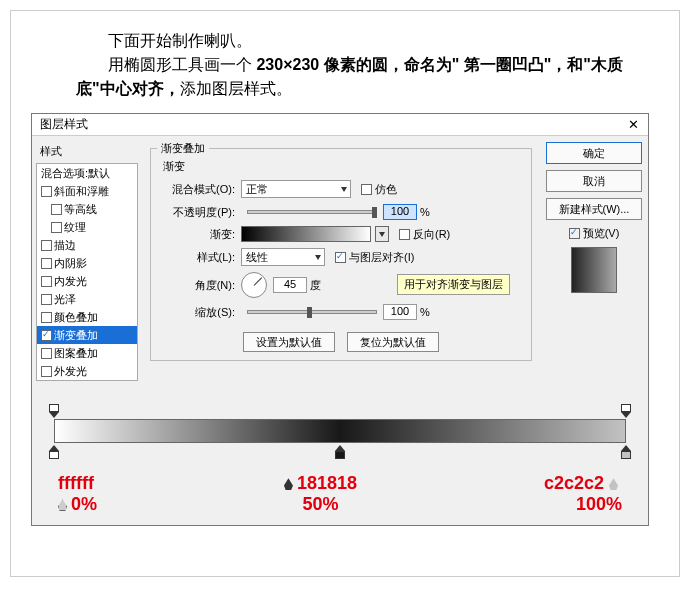 The height and width of the screenshot is (604, 690). Describe the element at coordinates (341, 189) in the screenshot. I see `blend-mode-row: 混合模式(O): 正常 仿色` at that location.